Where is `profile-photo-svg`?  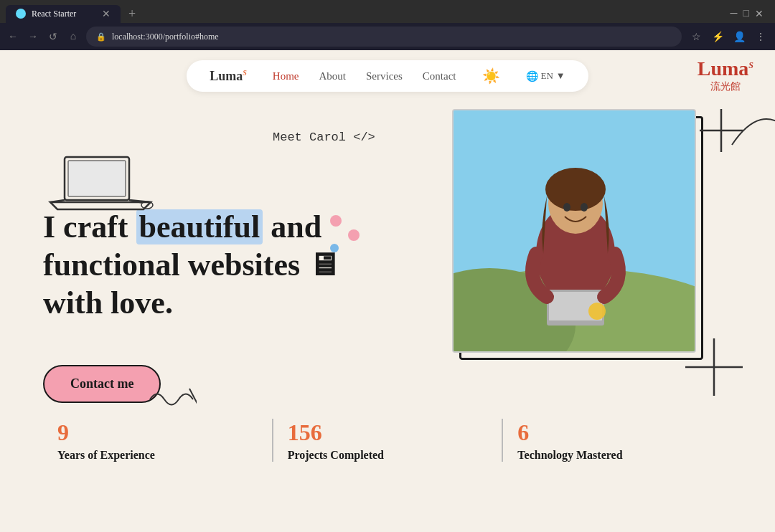
profile-photo-svg is located at coordinates (575, 232).